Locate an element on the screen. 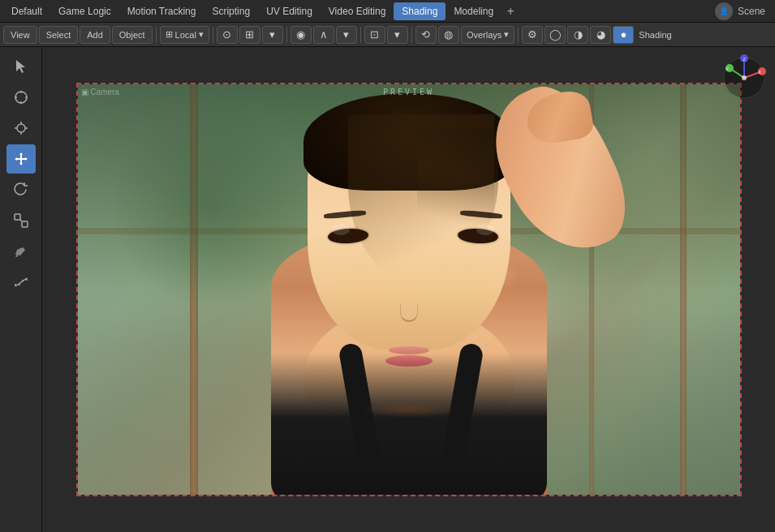 The height and width of the screenshot is (532, 775). proportional-editing: ⊙ is located at coordinates (227, 35).